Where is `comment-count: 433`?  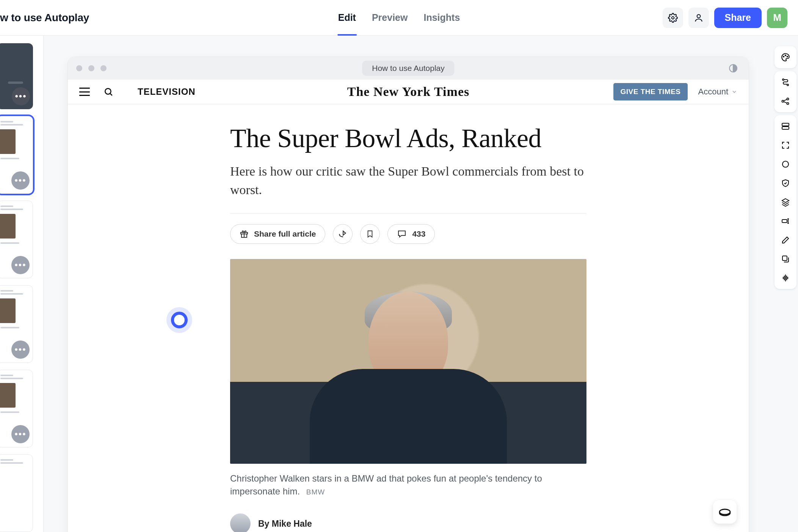
comment-count: 433 is located at coordinates (419, 234).